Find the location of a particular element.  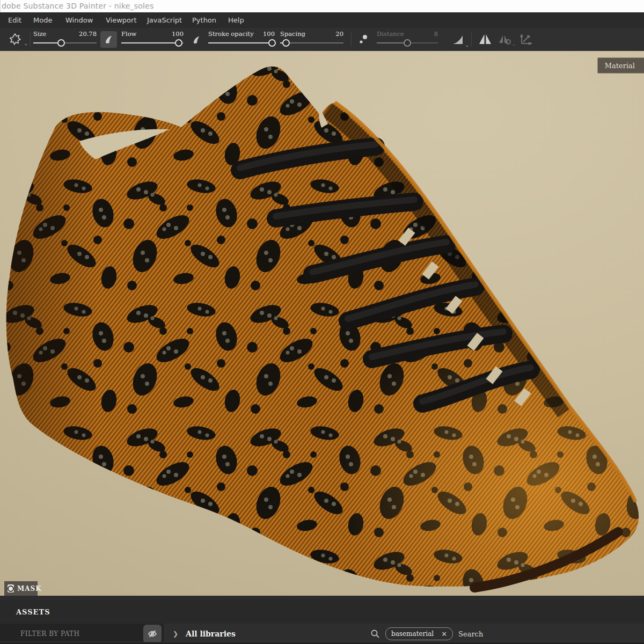

assets-title: ASSETS is located at coordinates (33, 612).